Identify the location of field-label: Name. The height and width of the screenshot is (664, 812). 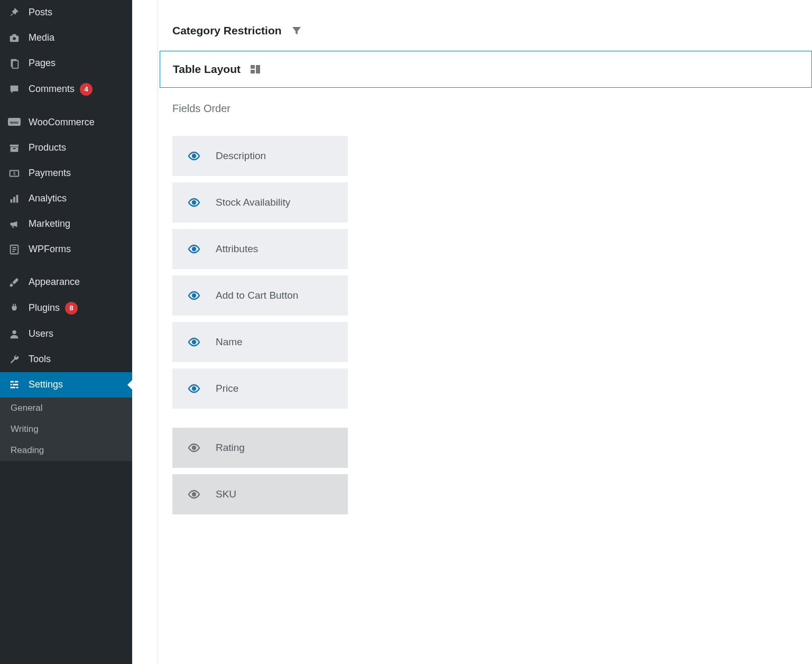
(229, 342).